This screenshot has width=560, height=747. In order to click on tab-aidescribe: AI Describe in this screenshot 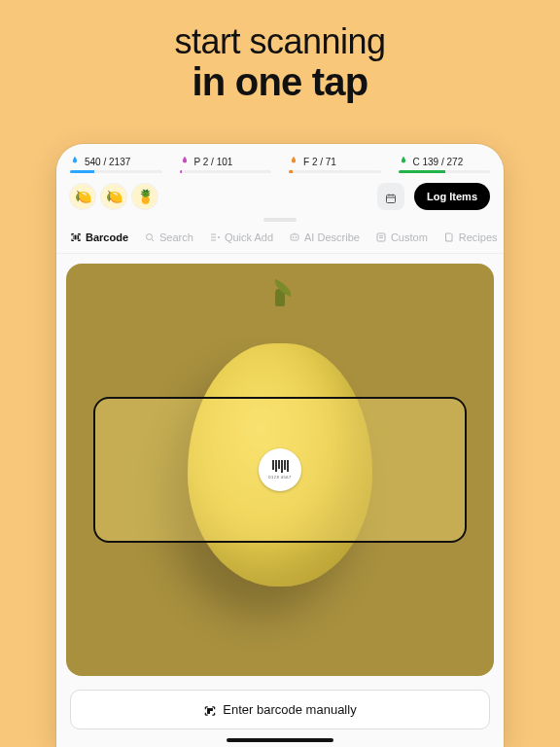, I will do `click(325, 237)`.